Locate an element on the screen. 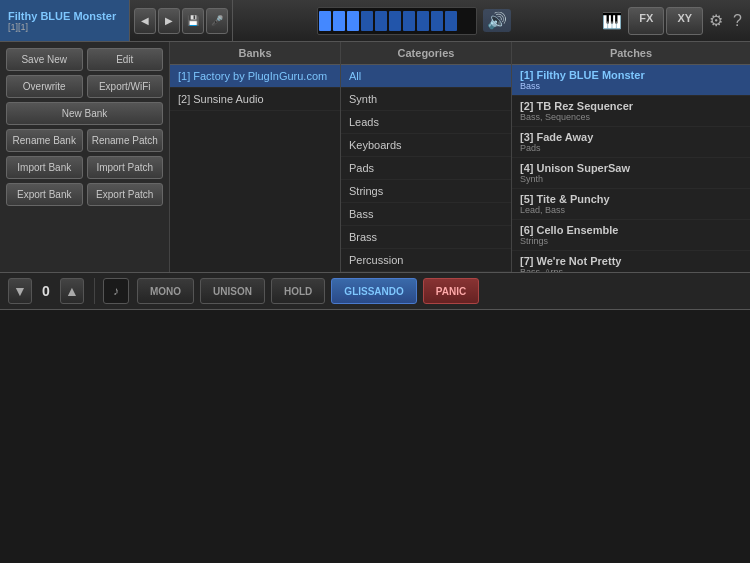 This screenshot has width=750, height=563. bank-item: [2] Sunsine Audio is located at coordinates (255, 100).